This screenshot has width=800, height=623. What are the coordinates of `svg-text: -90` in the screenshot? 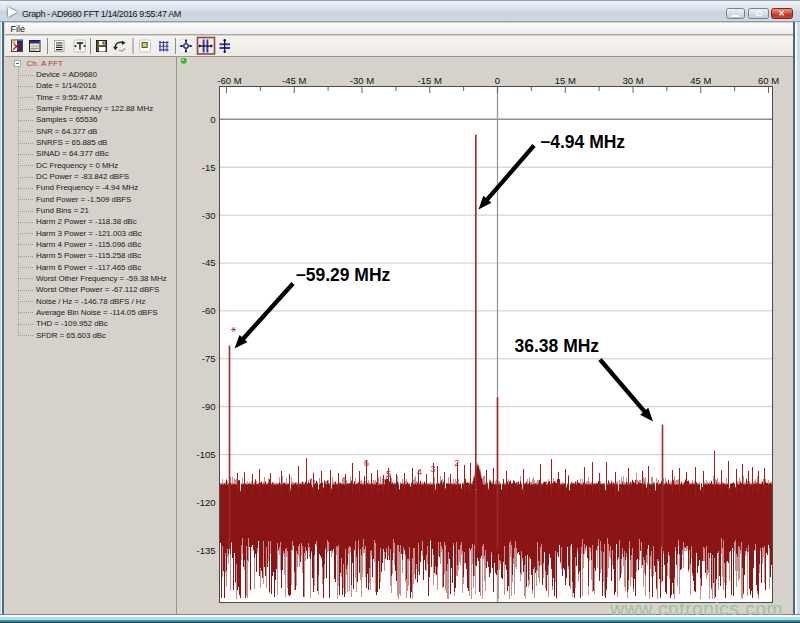 It's located at (209, 406).